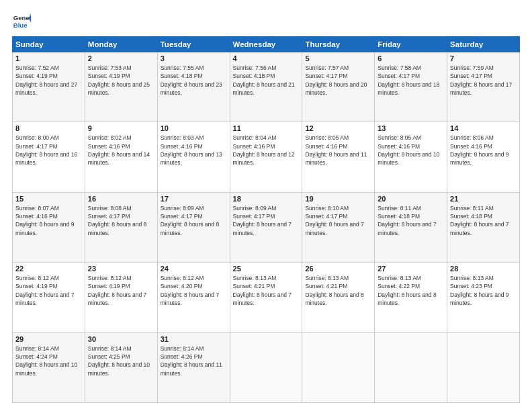  What do you see at coordinates (193, 87) in the screenshot?
I see `day-cell: 3Sunrise: 7:55 AMSunset: 4:18 PMDaylight…` at bounding box center [193, 87].